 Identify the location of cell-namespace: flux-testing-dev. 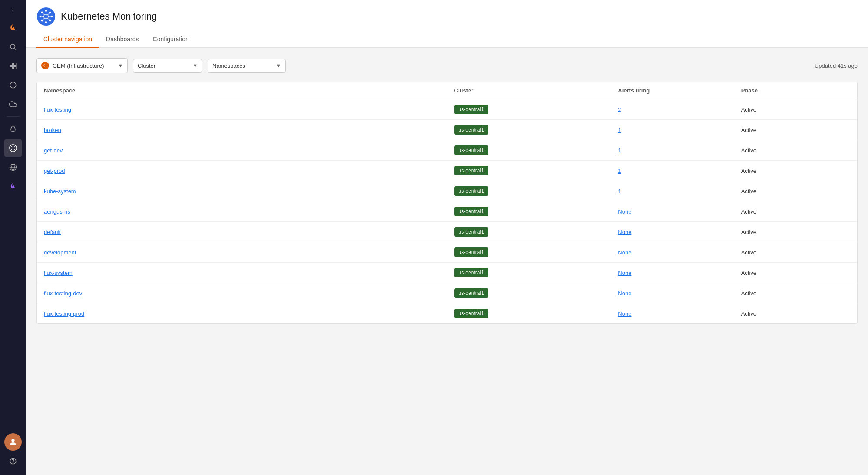
(242, 294).